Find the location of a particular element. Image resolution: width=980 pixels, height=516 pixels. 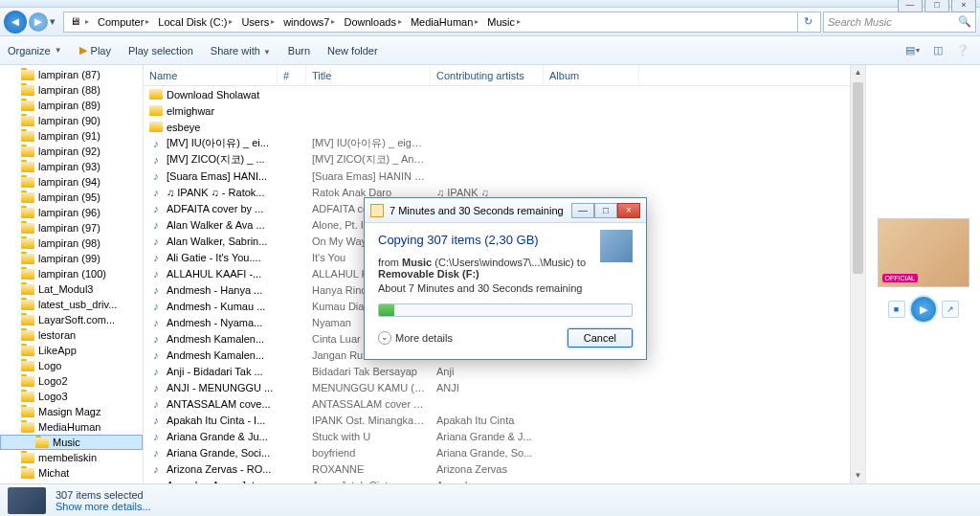

file-row: ♪[MV] ZICO(지코) _ ...[MV] ZICO(지코) _ Any … is located at coordinates (497, 159).